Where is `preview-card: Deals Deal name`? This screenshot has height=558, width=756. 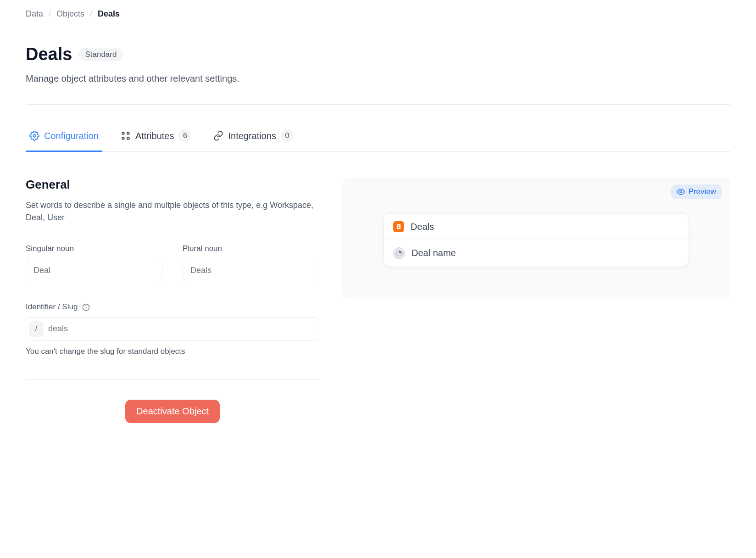
preview-card: Deals Deal name is located at coordinates (536, 240).